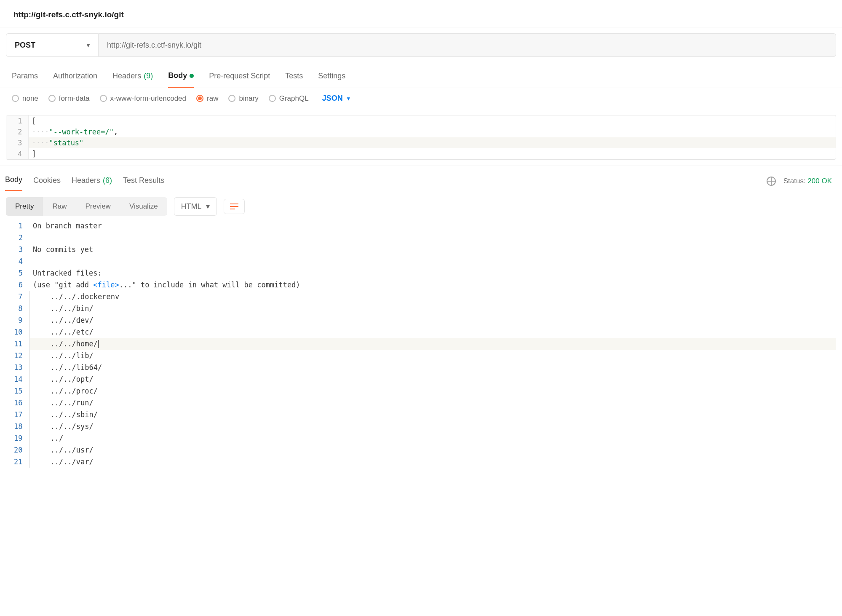 This screenshot has height=616, width=842. I want to click on tab-params: Params, so click(25, 78).